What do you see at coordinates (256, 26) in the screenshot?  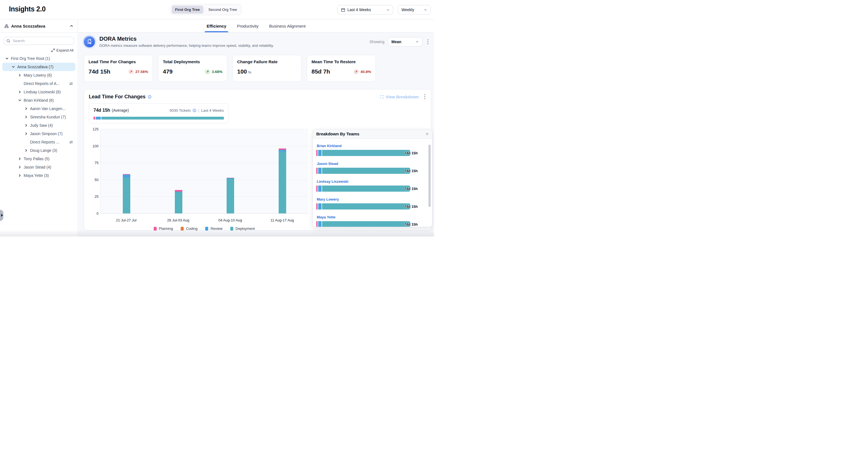 I see `tab-bar: EfficiencyProductivityBusiness Alignment` at bounding box center [256, 26].